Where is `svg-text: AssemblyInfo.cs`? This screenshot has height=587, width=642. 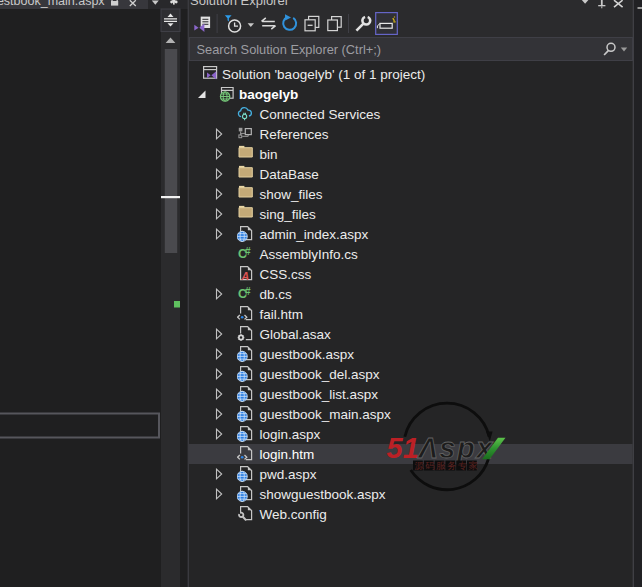
svg-text: AssemblyInfo.cs is located at coordinates (310, 254).